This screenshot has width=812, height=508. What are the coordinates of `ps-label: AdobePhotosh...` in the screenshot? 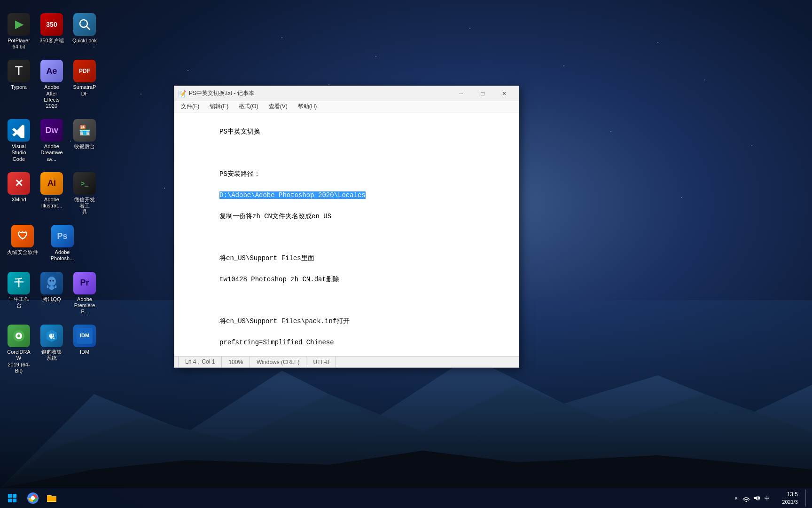 It's located at (62, 255).